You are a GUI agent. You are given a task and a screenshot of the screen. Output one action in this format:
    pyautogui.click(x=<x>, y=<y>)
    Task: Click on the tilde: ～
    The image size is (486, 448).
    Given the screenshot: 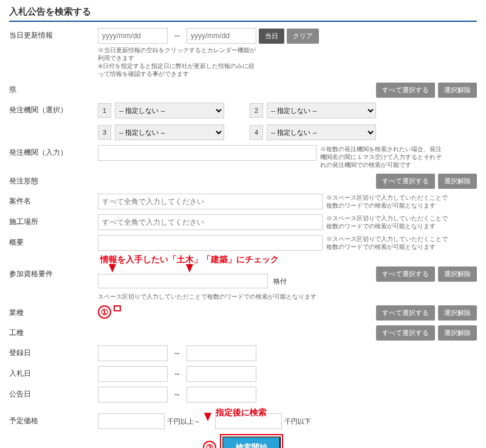 What is the action you would take?
    pyautogui.click(x=177, y=36)
    